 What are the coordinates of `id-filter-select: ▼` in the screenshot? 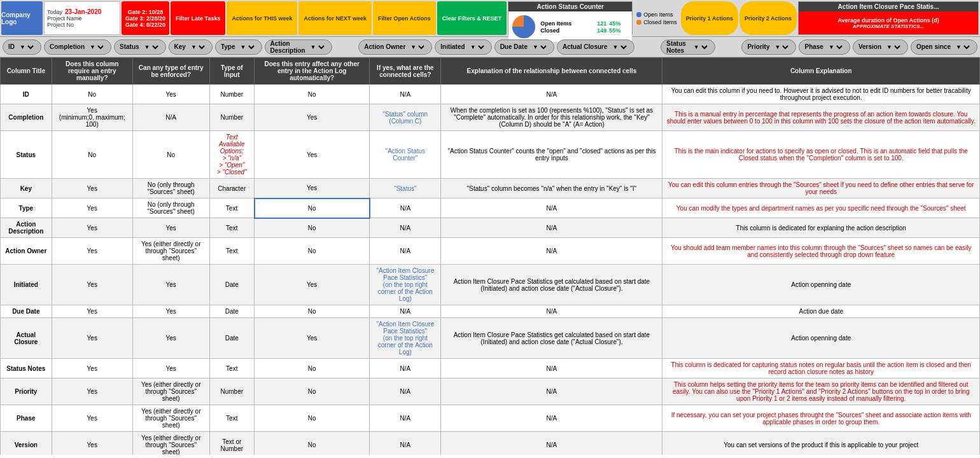 It's located at (27, 47).